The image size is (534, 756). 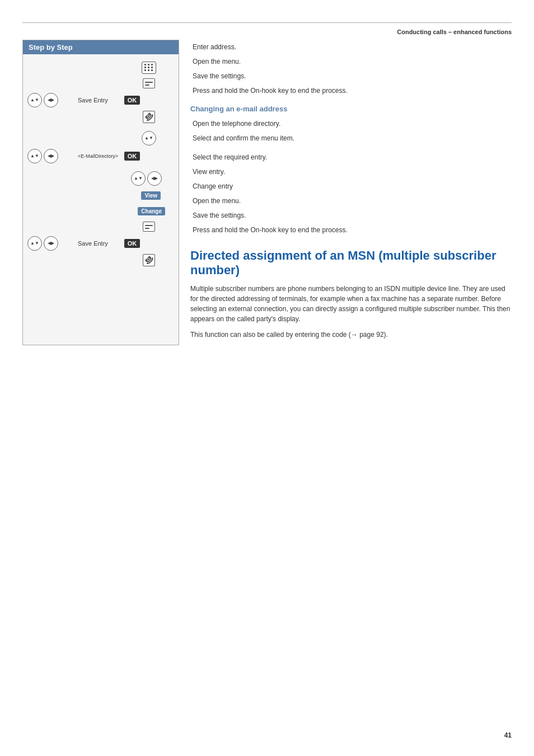 I want to click on instruction-onhook-1: Press and hold the On-hook key to end th…, so click(x=351, y=91).